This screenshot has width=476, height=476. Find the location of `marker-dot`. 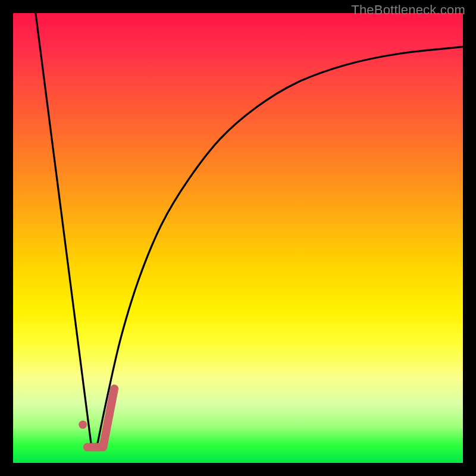

marker-dot is located at coordinates (83, 425).